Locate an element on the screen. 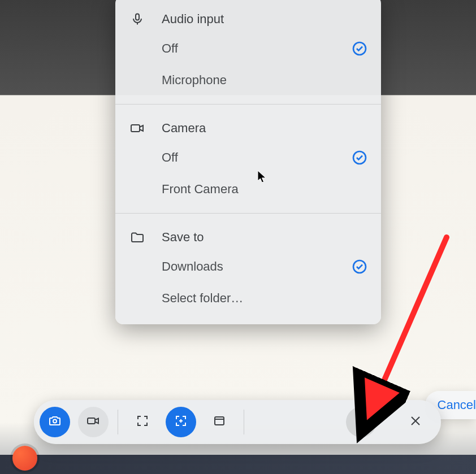 The width and height of the screenshot is (476, 474). microphone-icon is located at coordinates (137, 19).